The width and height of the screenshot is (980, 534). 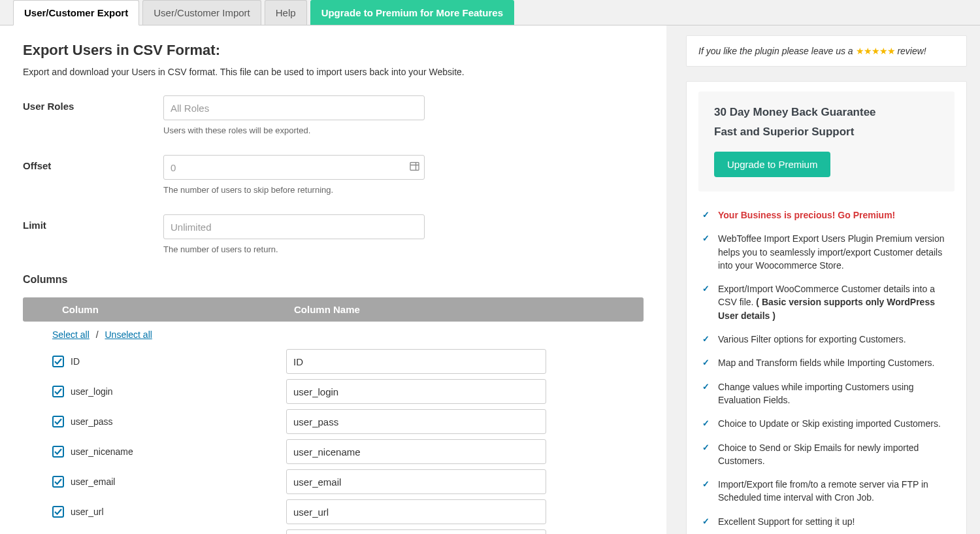 I want to click on review-text: If you like the plugin please leave us a…, so click(x=813, y=51).